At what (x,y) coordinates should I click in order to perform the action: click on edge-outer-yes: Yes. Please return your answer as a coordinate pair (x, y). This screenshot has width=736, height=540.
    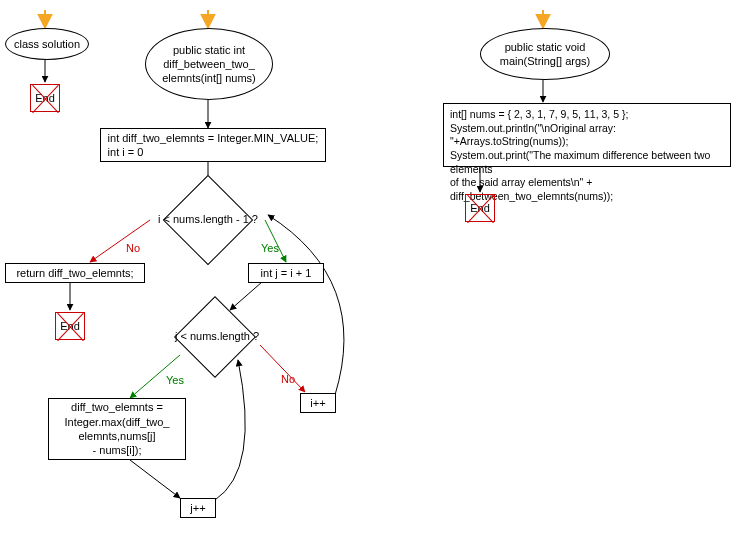
    Looking at the image, I should click on (270, 248).